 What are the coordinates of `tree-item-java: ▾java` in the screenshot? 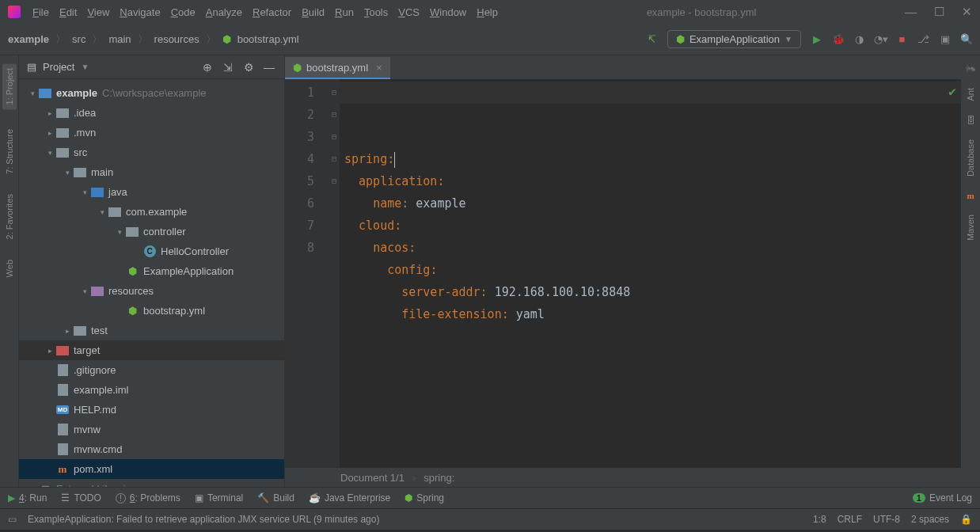 It's located at (152, 192).